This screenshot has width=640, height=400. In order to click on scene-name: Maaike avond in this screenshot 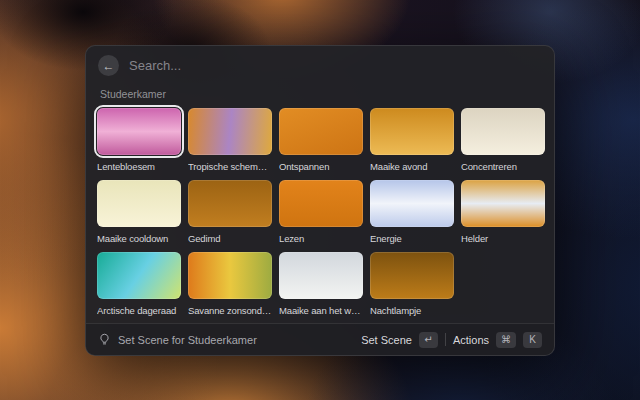, I will do `click(412, 166)`.